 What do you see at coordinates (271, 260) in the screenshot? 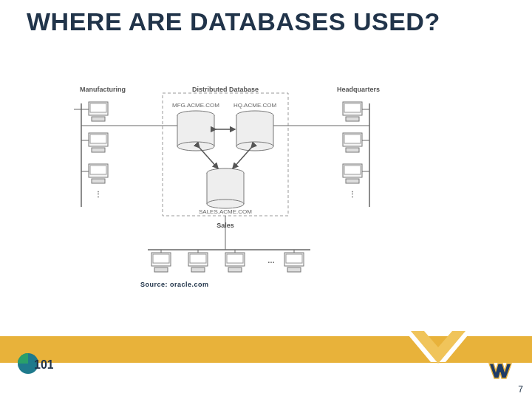
I see `svg-text:…: …` at bounding box center [271, 260].